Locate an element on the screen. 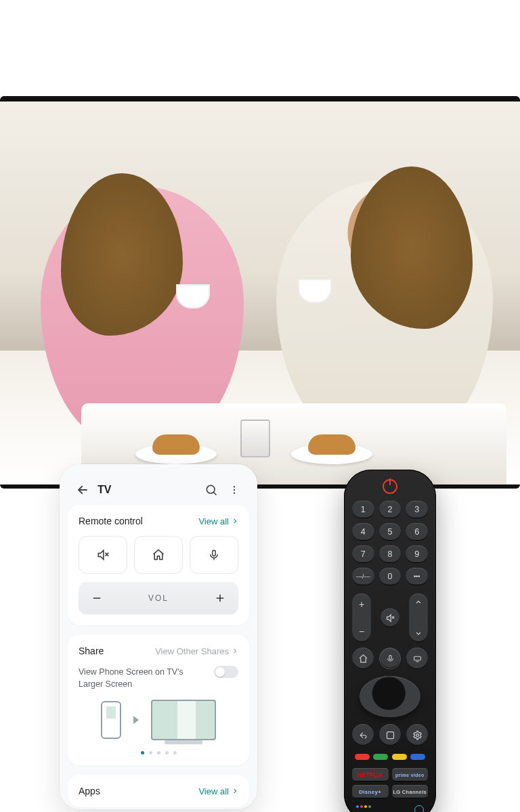  dash-button: —/— is located at coordinates (363, 577).